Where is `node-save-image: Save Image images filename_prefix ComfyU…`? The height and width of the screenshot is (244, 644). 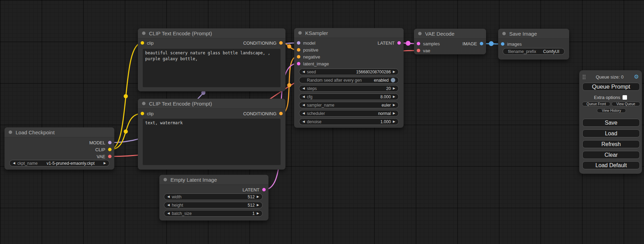
node-save-image: Save Image images filename_prefix ComfyU… is located at coordinates (533, 44).